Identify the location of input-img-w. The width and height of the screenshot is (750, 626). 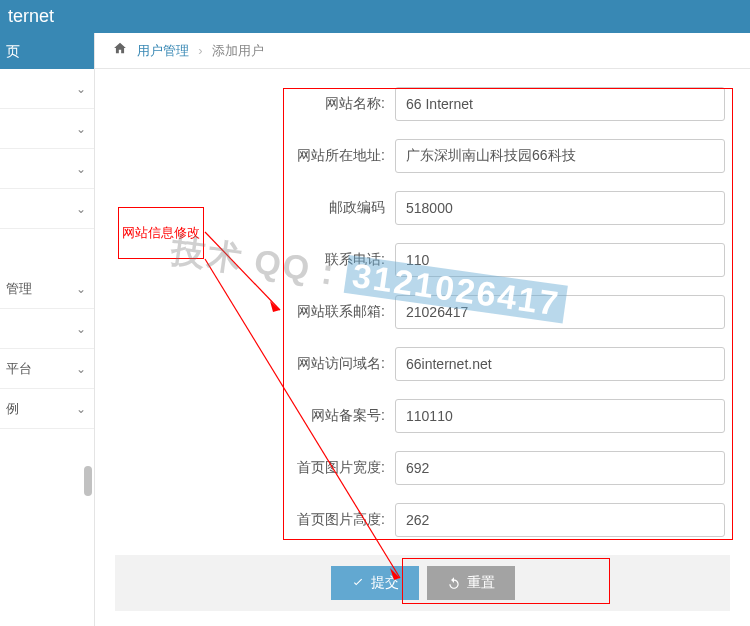
(560, 468).